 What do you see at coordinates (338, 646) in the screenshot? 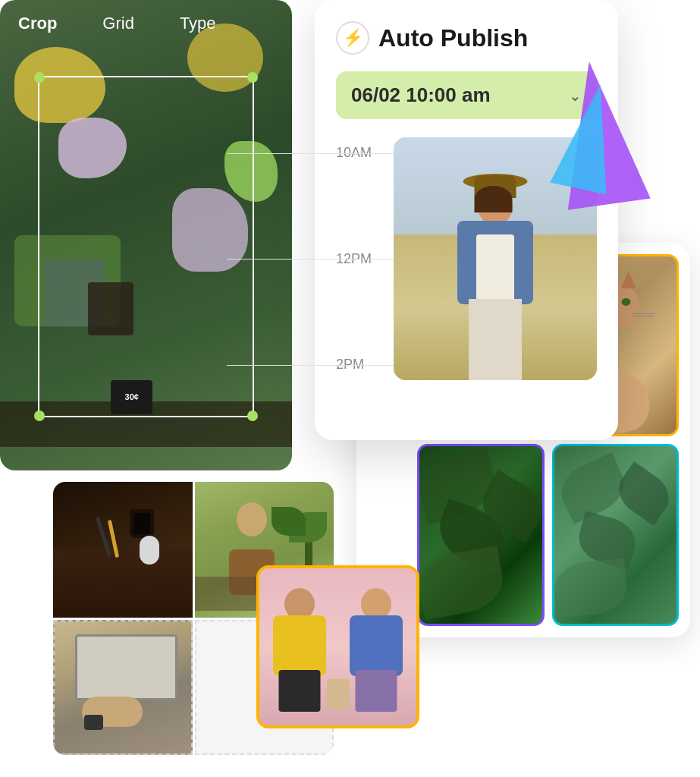
I see `overlay-photo-women` at bounding box center [338, 646].